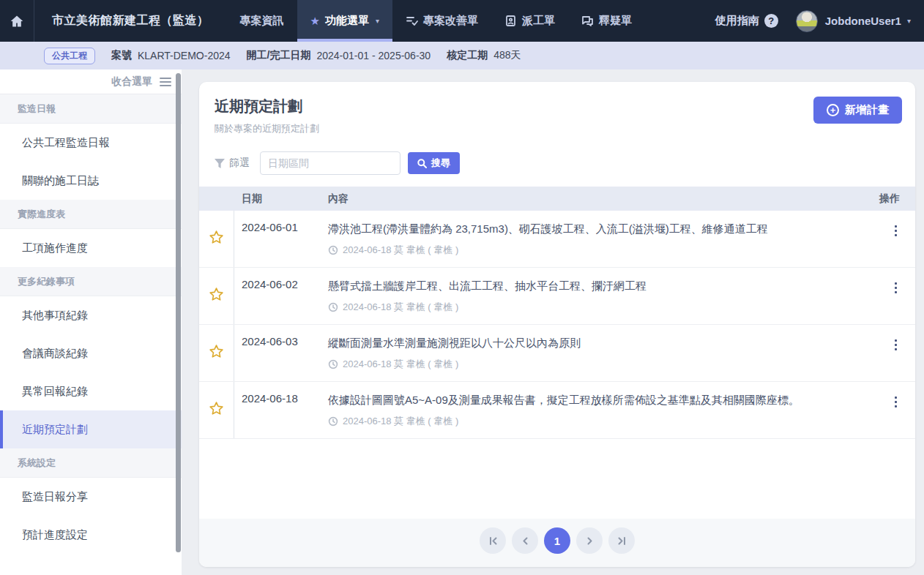 This screenshot has width=924, height=575. What do you see at coordinates (442, 20) in the screenshot?
I see `tab-improvement-form: 專案改善單` at bounding box center [442, 20].